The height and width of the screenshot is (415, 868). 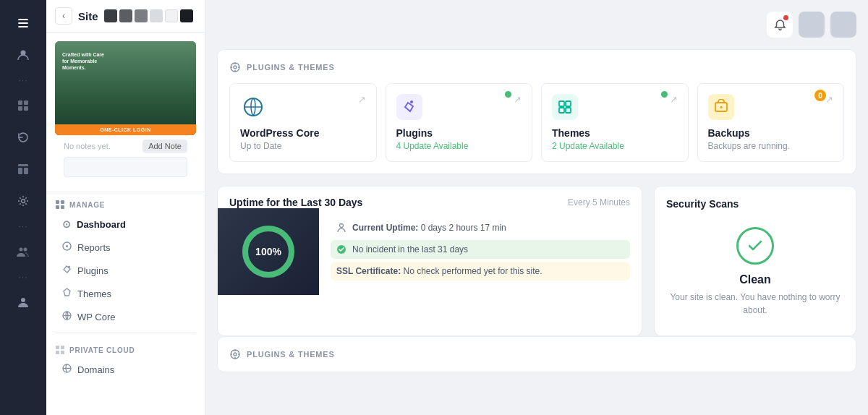 I want to click on plugins-plugin-icon, so click(x=409, y=107).